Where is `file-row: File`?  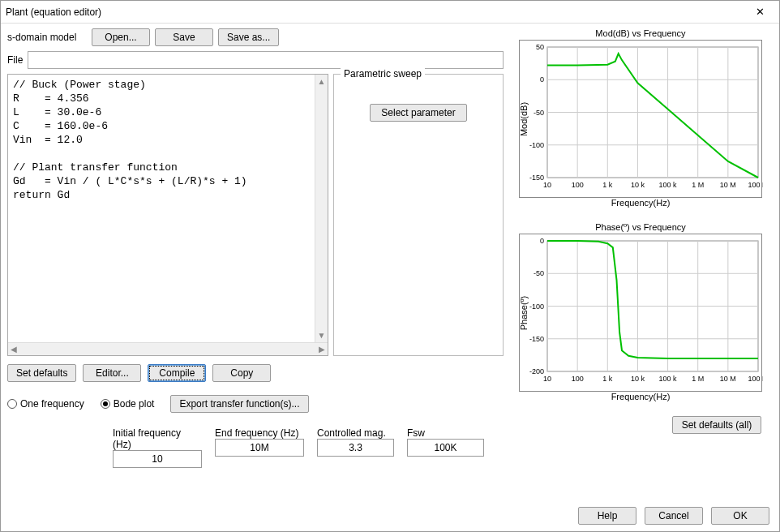 file-row: File is located at coordinates (255, 60).